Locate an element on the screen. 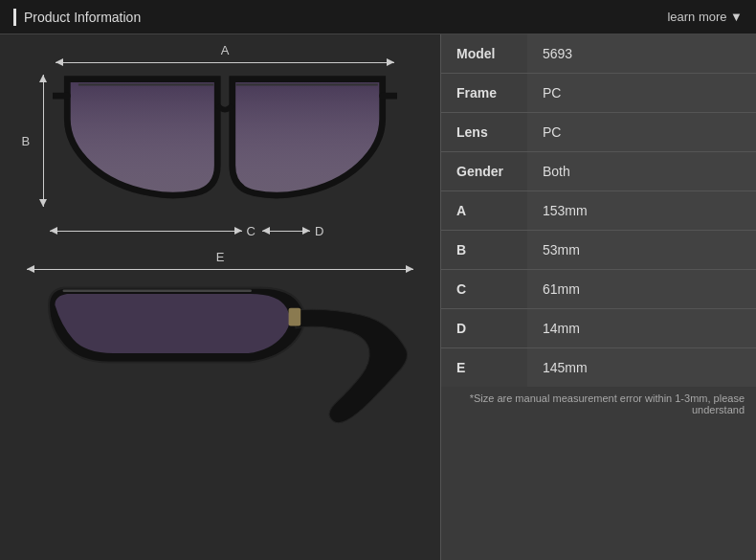 Image resolution: width=756 pixels, height=560 pixels. dim-d-line is located at coordinates (286, 232).